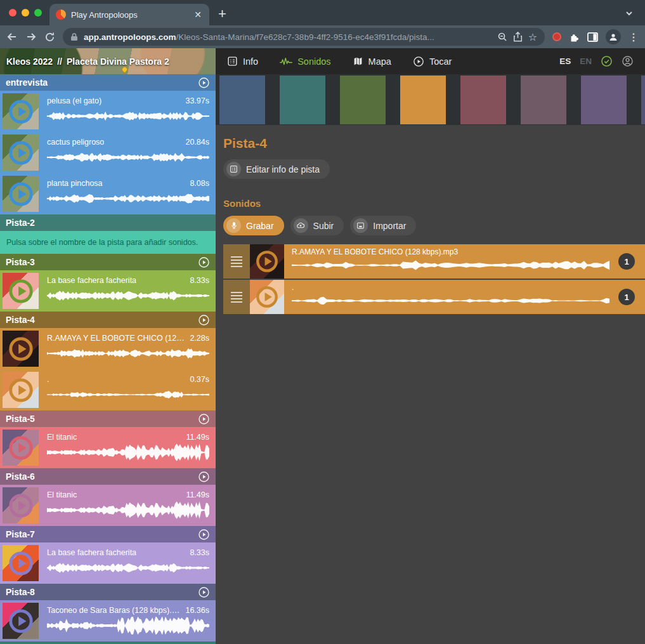 Image resolution: width=645 pixels, height=644 pixels. What do you see at coordinates (127, 151) in the screenshot?
I see `clip-body: cactus peligroso20.84s` at bounding box center [127, 151].